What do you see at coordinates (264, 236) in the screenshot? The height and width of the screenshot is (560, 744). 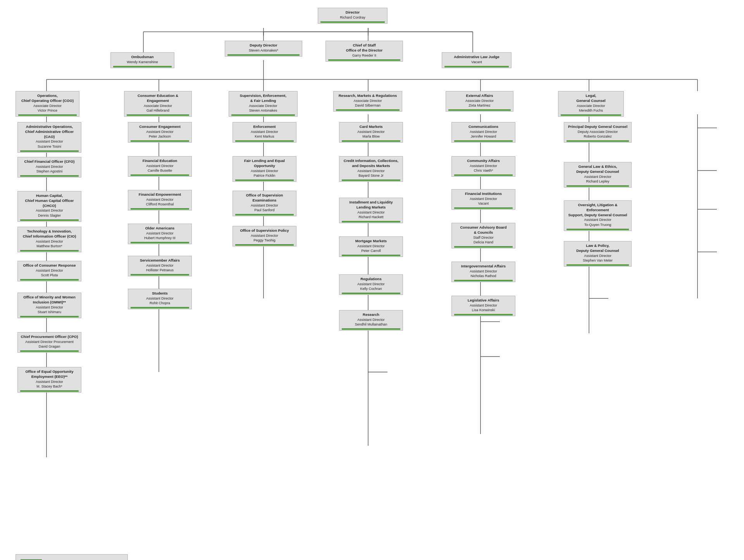 I see `supervision-policy-box: Office of Supervision Policy Assistant D…` at bounding box center [264, 236].